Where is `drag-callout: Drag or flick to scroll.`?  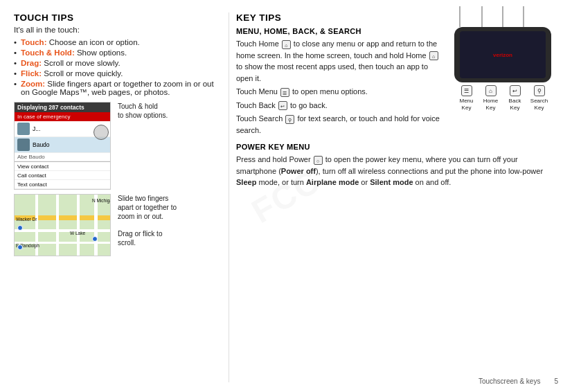
drag-callout: Drag or flick to scroll. is located at coordinates (149, 238).